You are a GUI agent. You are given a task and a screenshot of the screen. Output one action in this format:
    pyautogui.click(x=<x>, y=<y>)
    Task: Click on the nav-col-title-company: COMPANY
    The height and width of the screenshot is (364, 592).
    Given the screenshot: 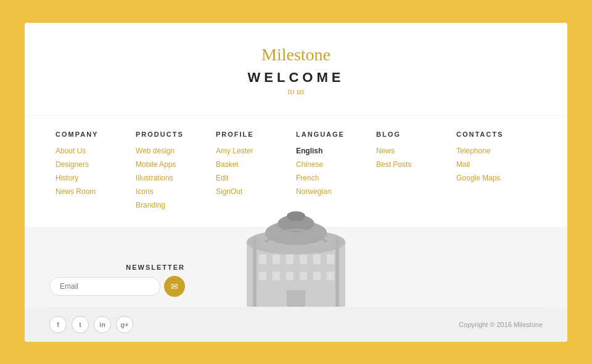 What is the action you would take?
    pyautogui.click(x=96, y=134)
    